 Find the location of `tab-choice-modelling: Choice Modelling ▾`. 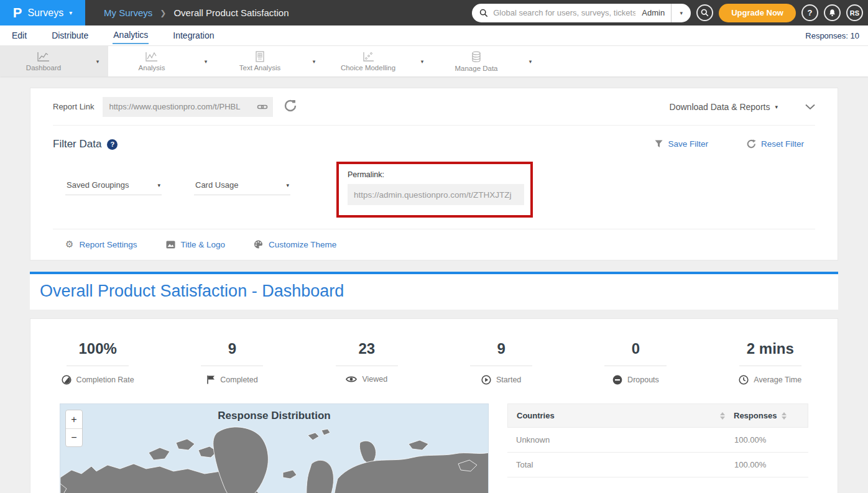

tab-choice-modelling: Choice Modelling ▾ is located at coordinates (379, 61).